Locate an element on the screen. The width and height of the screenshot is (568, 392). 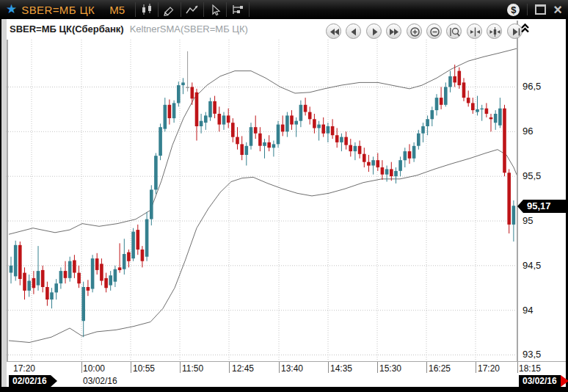
price-tick-label: 94,5 is located at coordinates (531, 266).